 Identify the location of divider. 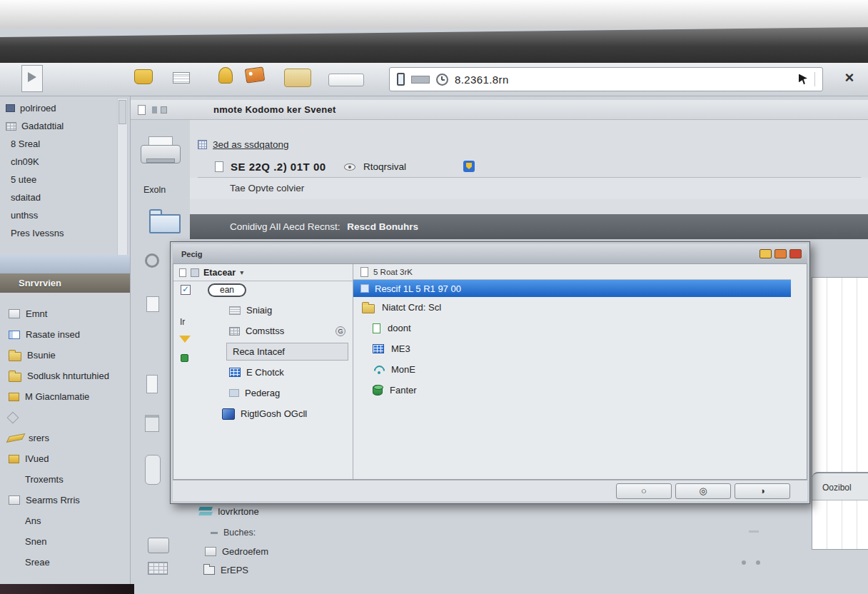
(815, 79).